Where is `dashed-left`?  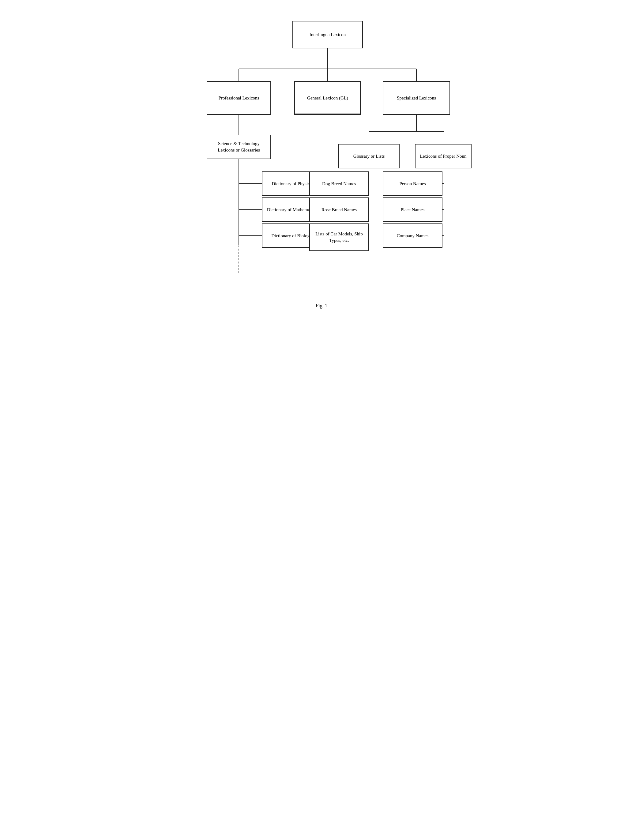
dashed-left is located at coordinates (239, 259).